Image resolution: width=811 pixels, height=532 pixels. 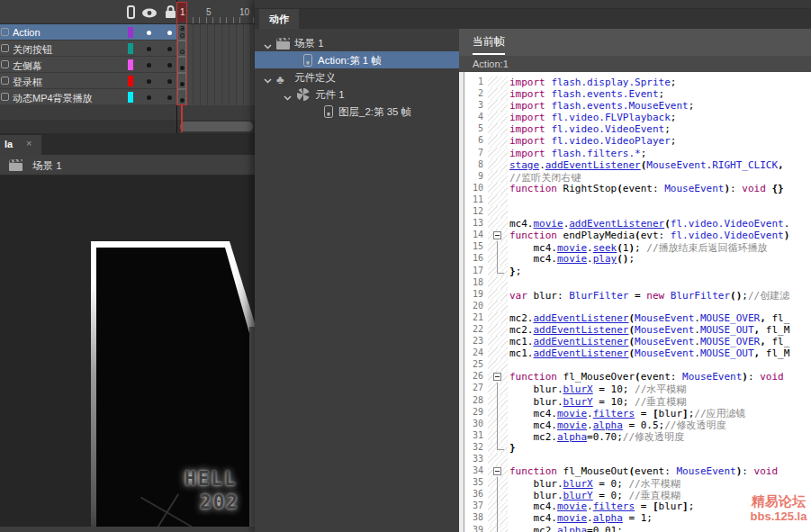 I want to click on code-line: 25, so click(x=638, y=365).